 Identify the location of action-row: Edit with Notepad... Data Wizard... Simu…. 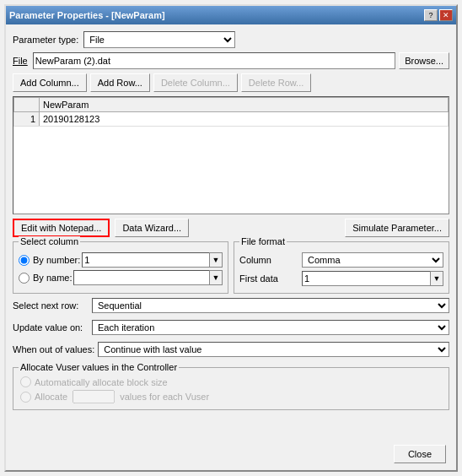
(231, 228).